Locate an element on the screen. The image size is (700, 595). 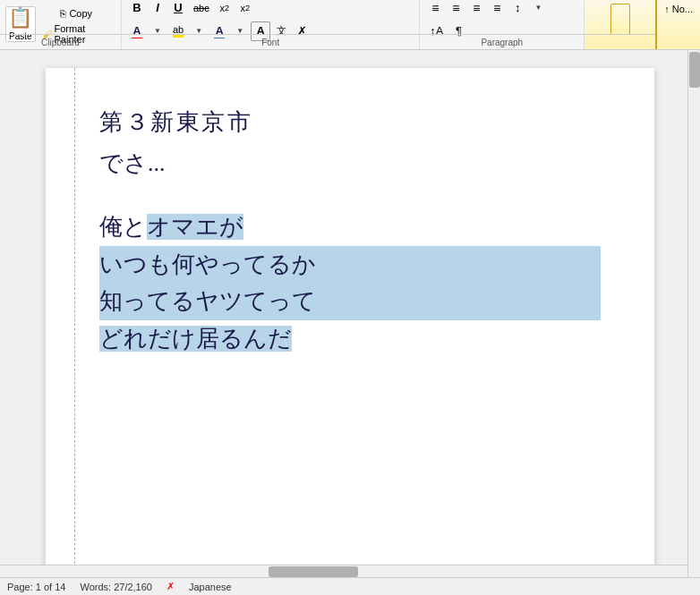
paragraph-label: Paragraph is located at coordinates (501, 43).